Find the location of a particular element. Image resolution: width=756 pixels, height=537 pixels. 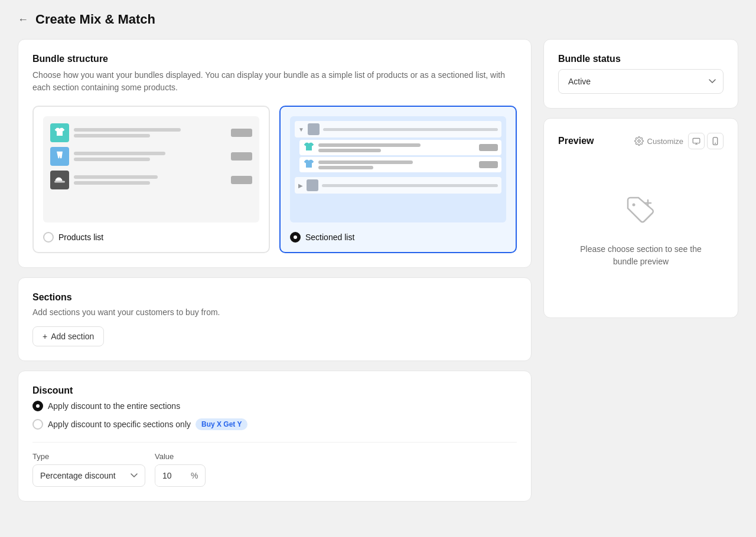

products-list-illustration is located at coordinates (151, 169).